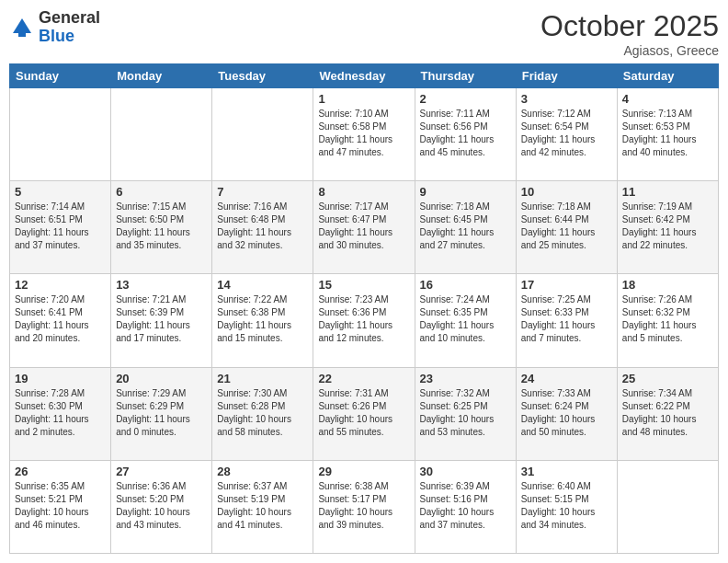 This screenshot has width=728, height=563. What do you see at coordinates (364, 191) in the screenshot?
I see `day-number: 8` at bounding box center [364, 191].